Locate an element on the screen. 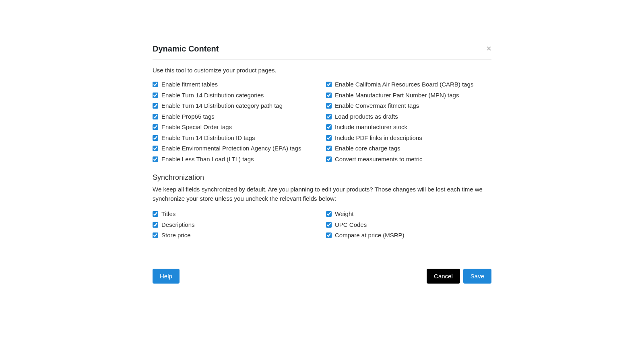 This screenshot has width=644, height=362. sync-heading: Synchronization is located at coordinates (322, 178).